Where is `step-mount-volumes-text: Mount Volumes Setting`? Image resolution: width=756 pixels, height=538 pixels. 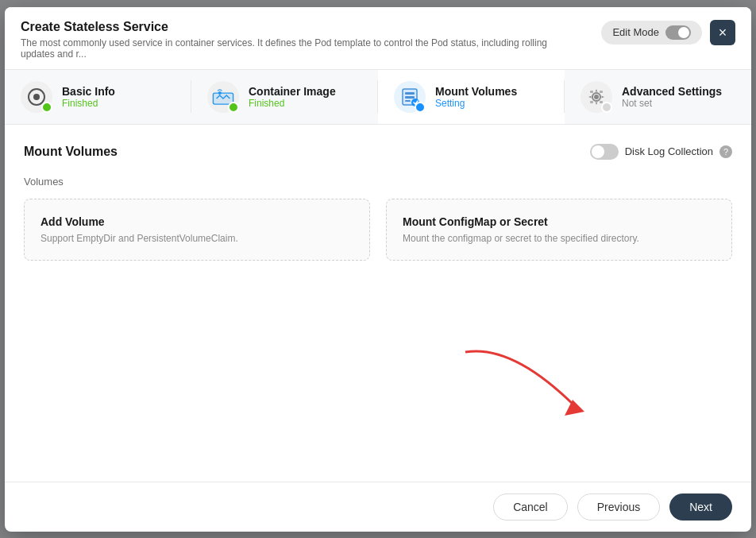 step-mount-volumes-text: Mount Volumes Setting is located at coordinates (476, 97).